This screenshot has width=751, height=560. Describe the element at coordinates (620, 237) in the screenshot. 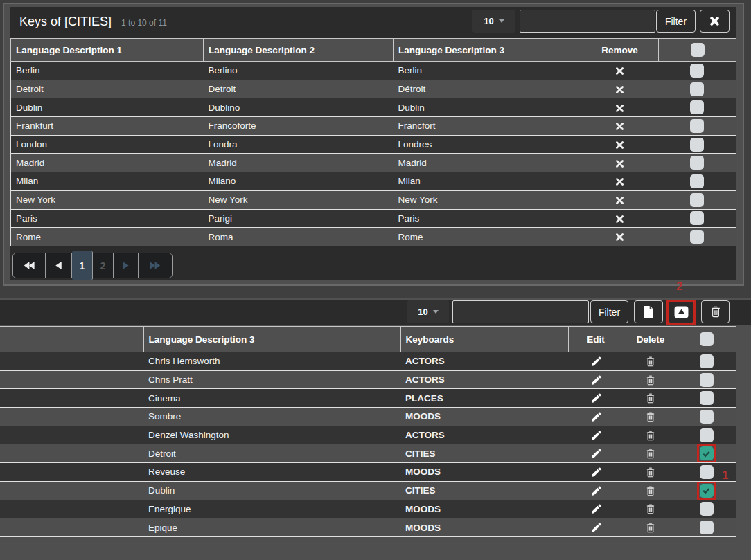

I see `cell-remove` at that location.